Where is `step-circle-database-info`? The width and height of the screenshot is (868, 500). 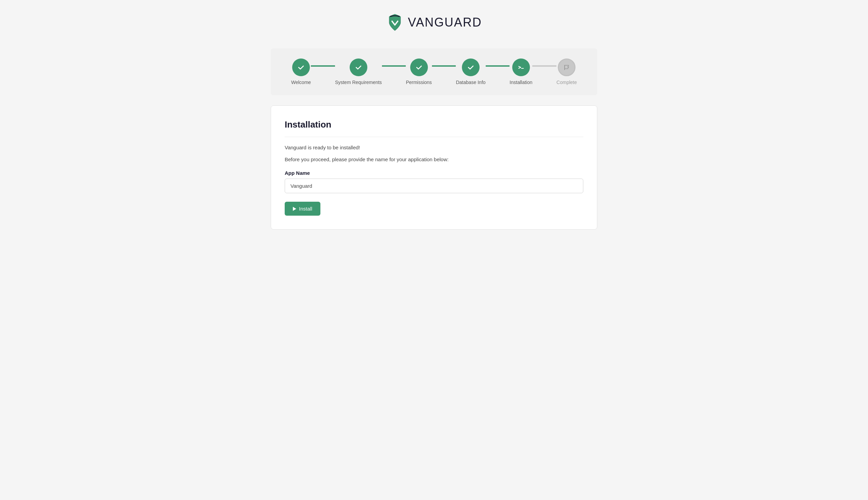
step-circle-database-info is located at coordinates (471, 67).